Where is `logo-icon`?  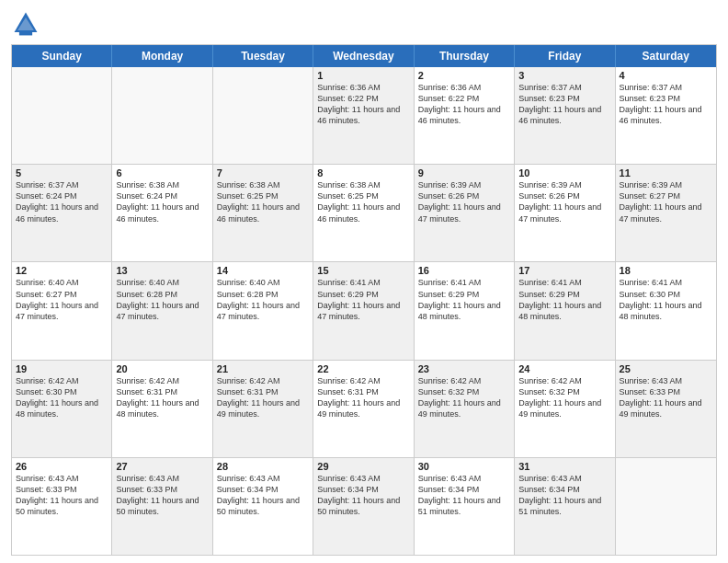 logo-icon is located at coordinates (26, 24).